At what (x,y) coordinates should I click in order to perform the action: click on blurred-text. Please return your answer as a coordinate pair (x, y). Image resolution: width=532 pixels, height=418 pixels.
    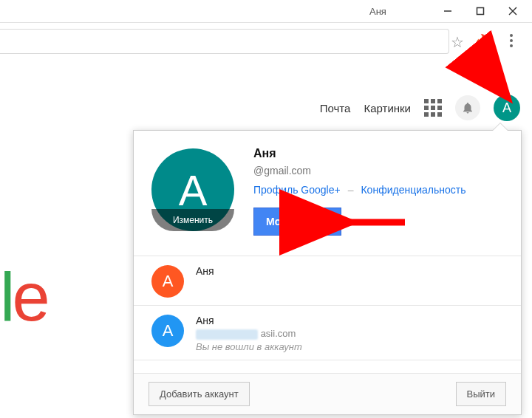
    Looking at the image, I should click on (227, 335).